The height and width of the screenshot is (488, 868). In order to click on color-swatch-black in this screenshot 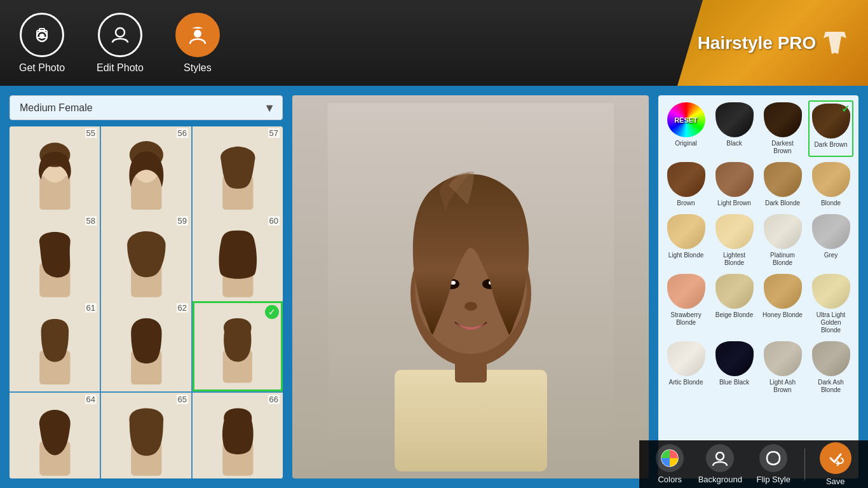, I will do `click(735, 119)`.